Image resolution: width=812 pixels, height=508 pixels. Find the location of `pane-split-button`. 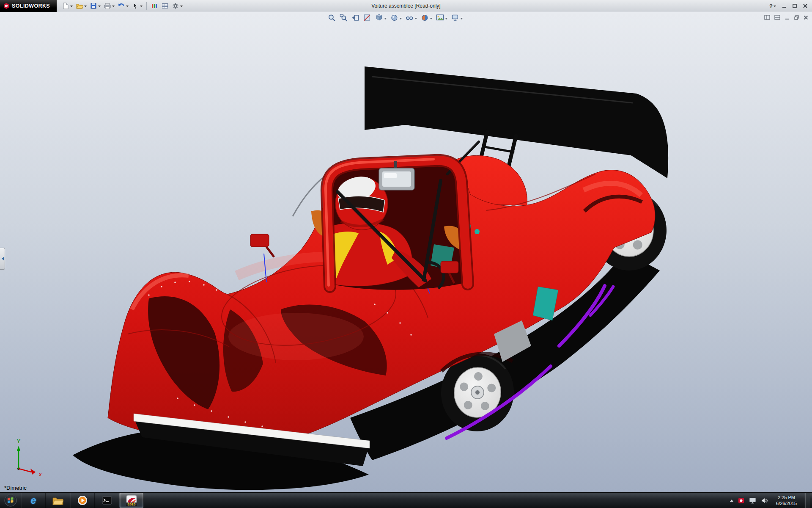

pane-split-button is located at coordinates (777, 18).